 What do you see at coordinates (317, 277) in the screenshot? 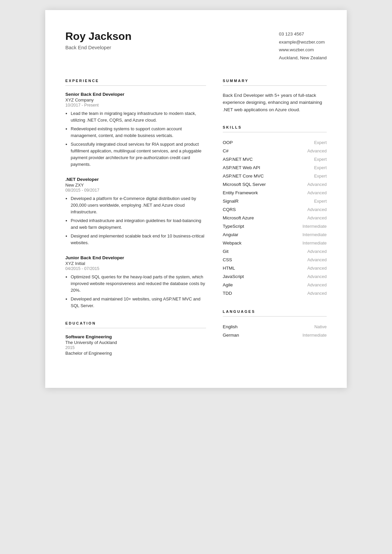
I see `skill-level-16: Advanced` at bounding box center [317, 277].